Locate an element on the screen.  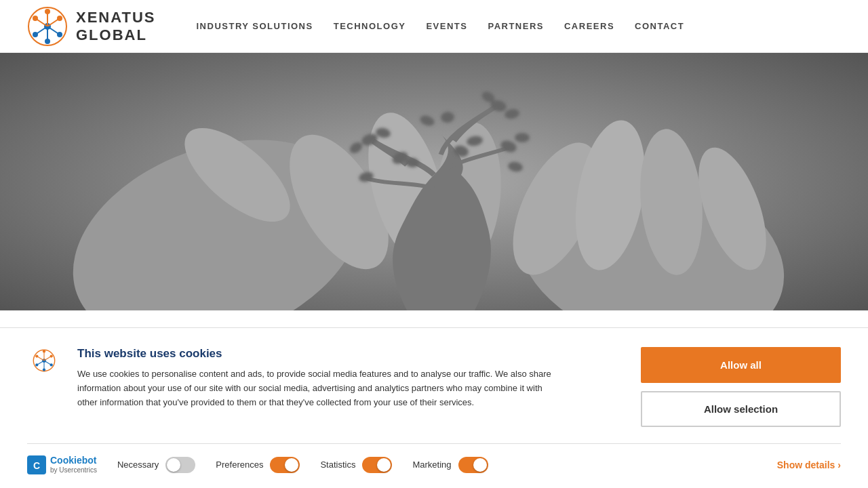
cookiebot-name: Cookiebot is located at coordinates (73, 461).